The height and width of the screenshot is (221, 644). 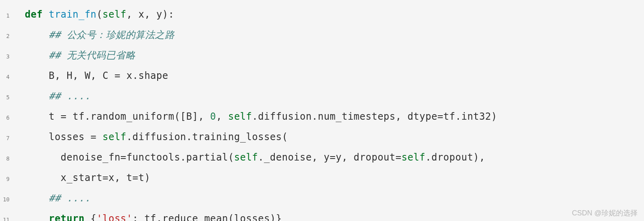 I want to click on token-plain: losses =, so click(x=58, y=137).